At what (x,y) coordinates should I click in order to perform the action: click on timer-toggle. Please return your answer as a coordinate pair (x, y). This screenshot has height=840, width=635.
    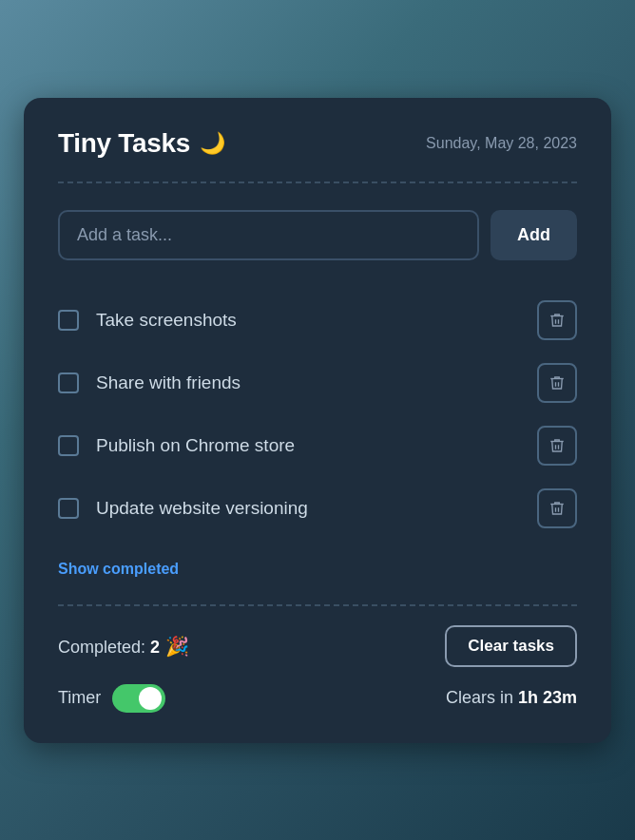
    Looking at the image, I should click on (139, 698).